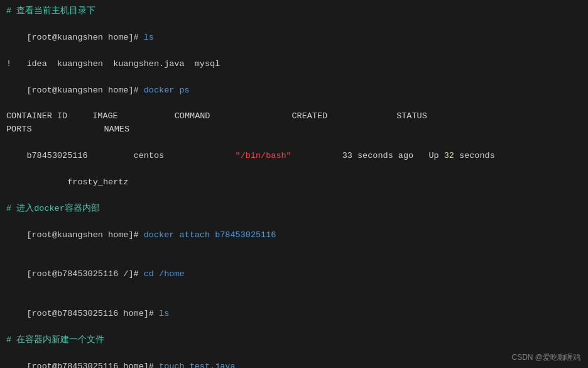  I want to click on cmd-touch: touch test.java, so click(197, 365).